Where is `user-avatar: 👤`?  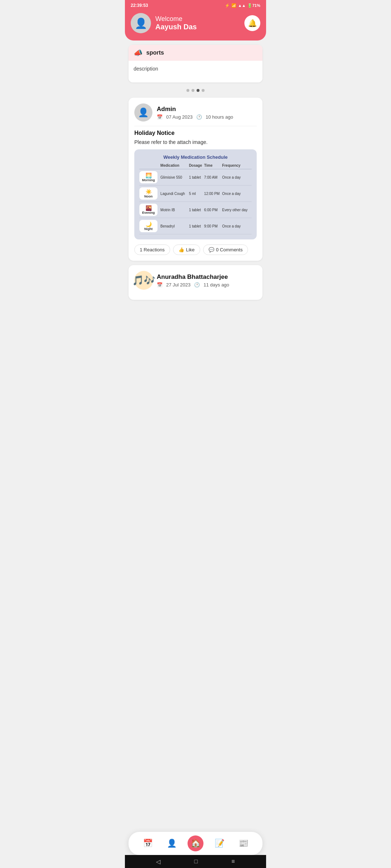 user-avatar: 👤 is located at coordinates (141, 23).